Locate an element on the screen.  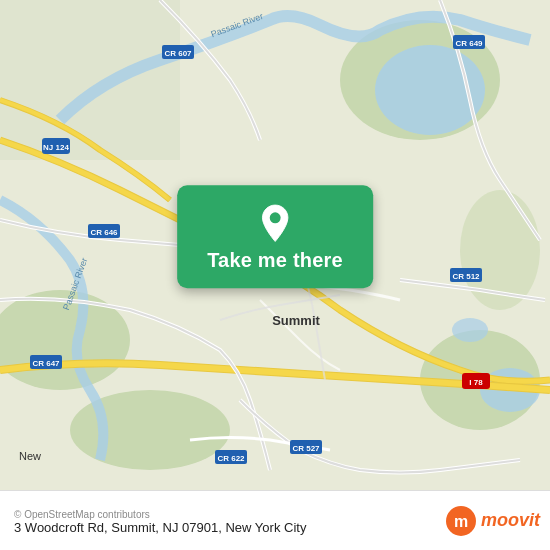
svg-text: CR 646 is located at coordinates (104, 232).